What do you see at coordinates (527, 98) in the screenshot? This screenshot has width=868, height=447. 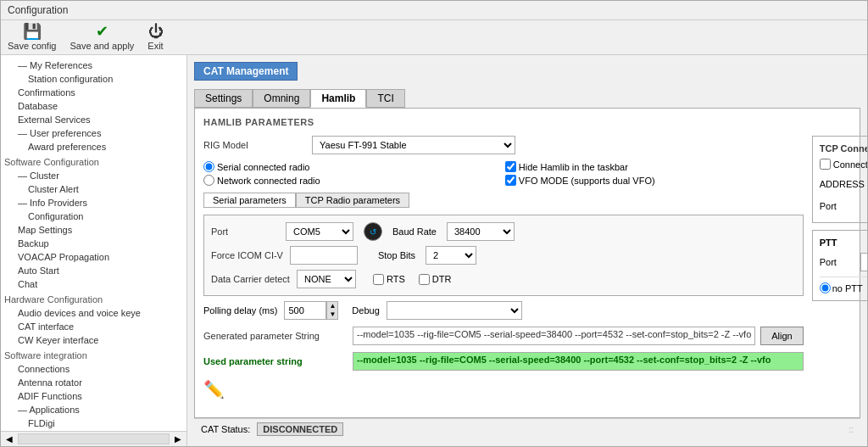 I see `tab-bar: Settings Omning Hamlib TCI` at bounding box center [527, 98].